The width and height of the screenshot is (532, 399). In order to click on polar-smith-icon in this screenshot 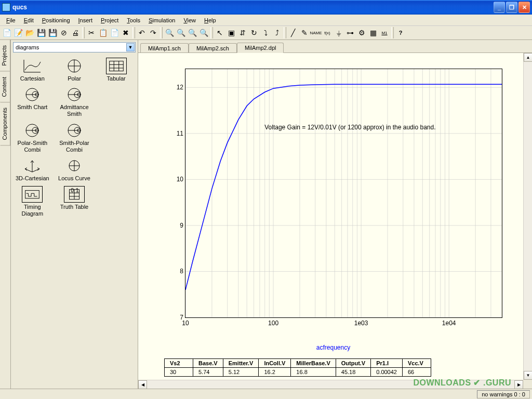, I will do `click(32, 130)`.